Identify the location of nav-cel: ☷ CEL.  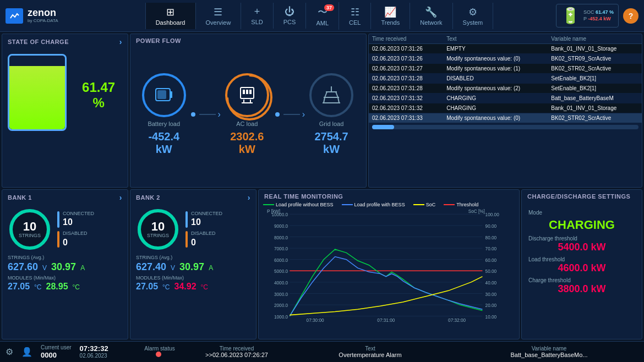
(355, 16).